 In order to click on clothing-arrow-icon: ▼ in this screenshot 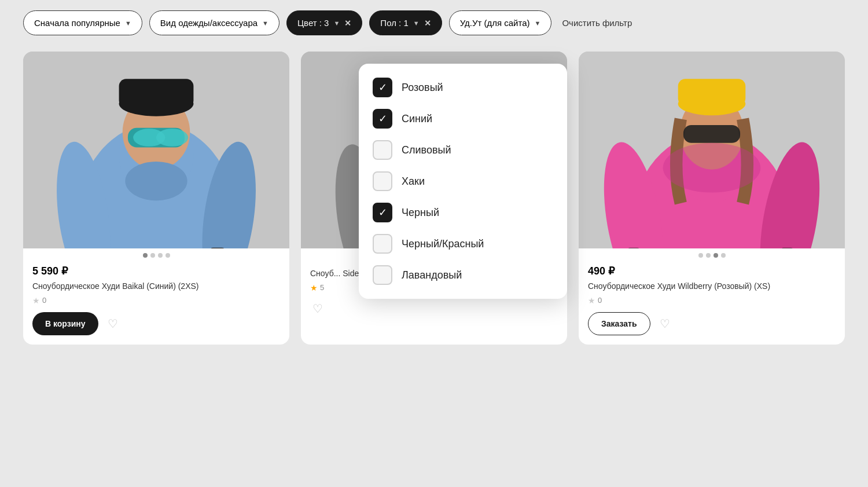, I will do `click(265, 23)`.